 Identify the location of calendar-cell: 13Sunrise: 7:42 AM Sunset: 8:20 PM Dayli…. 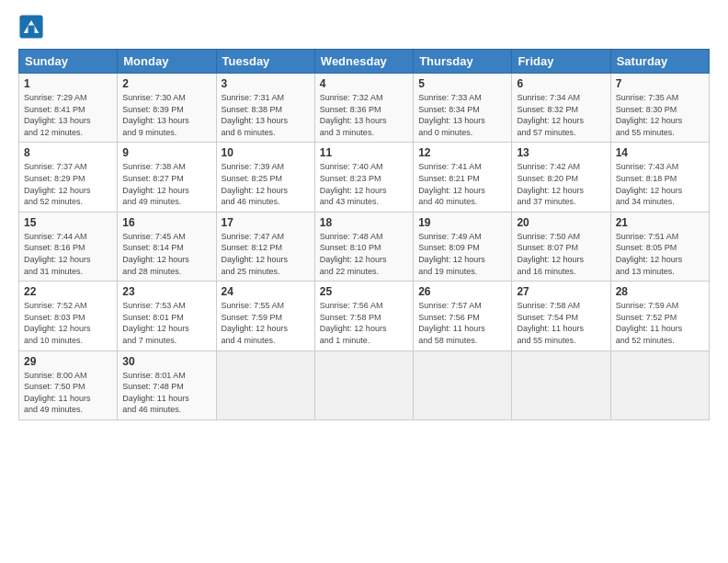
(561, 177).